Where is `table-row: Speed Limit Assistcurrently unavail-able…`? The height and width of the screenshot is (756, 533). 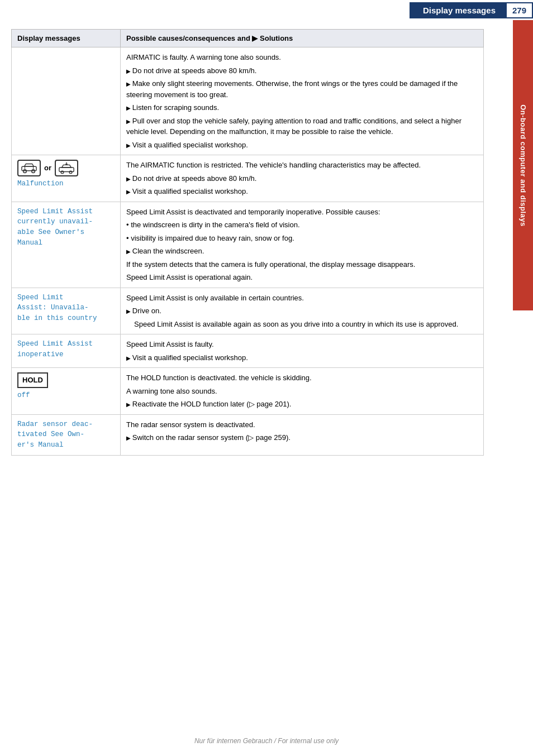 table-row: Speed Limit Assistcurrently unavail-able… is located at coordinates (248, 245).